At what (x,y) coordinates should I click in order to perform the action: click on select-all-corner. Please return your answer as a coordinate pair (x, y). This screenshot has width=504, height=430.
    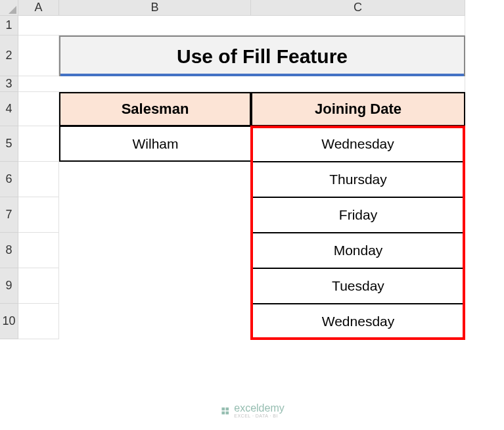
    Looking at the image, I should click on (9, 8).